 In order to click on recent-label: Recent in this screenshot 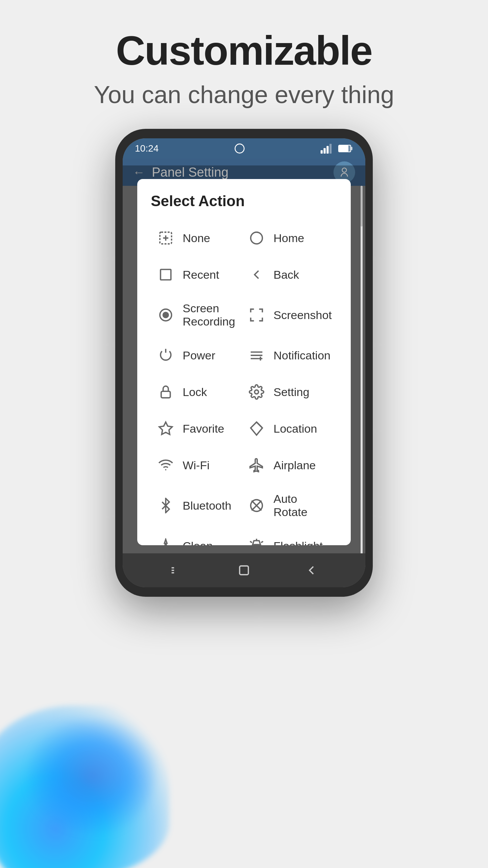, I will do `click(201, 275)`.